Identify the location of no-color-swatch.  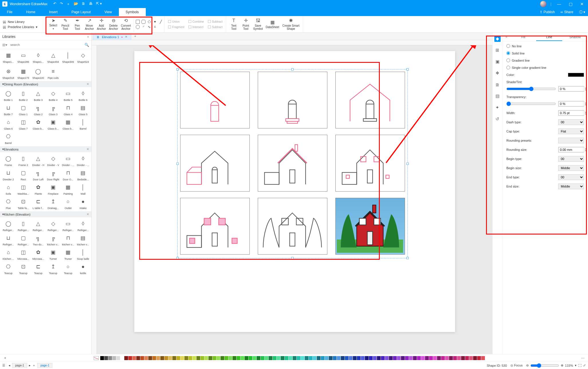
(96, 358).